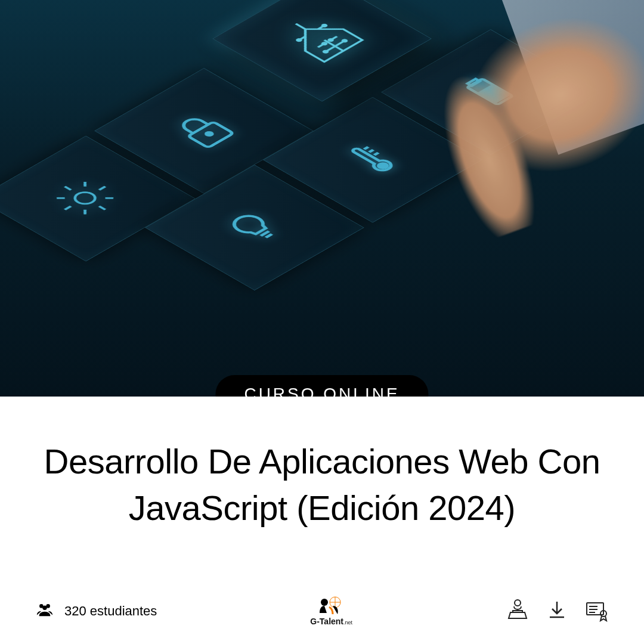 Image resolution: width=644 pixels, height=644 pixels. Describe the element at coordinates (111, 611) in the screenshot. I see `student-count-label: 320 estudiantes` at that location.